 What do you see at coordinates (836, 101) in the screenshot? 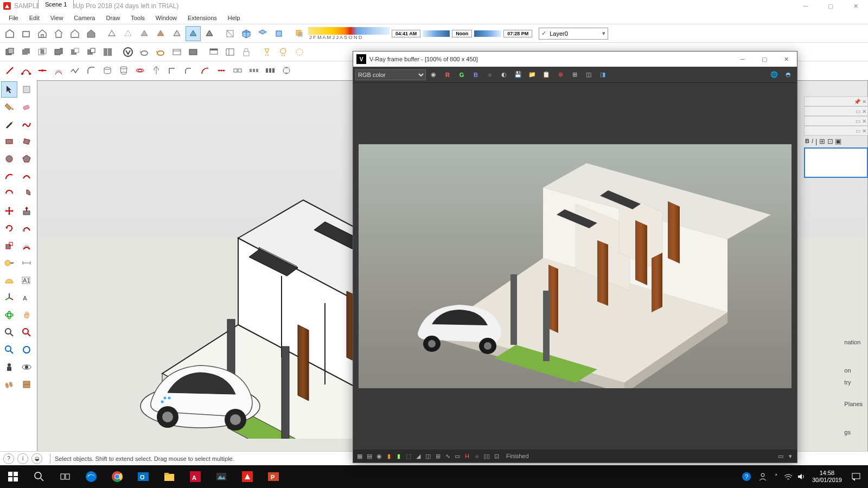
I see `panel-pushpin: 📌 ✕` at bounding box center [836, 101].